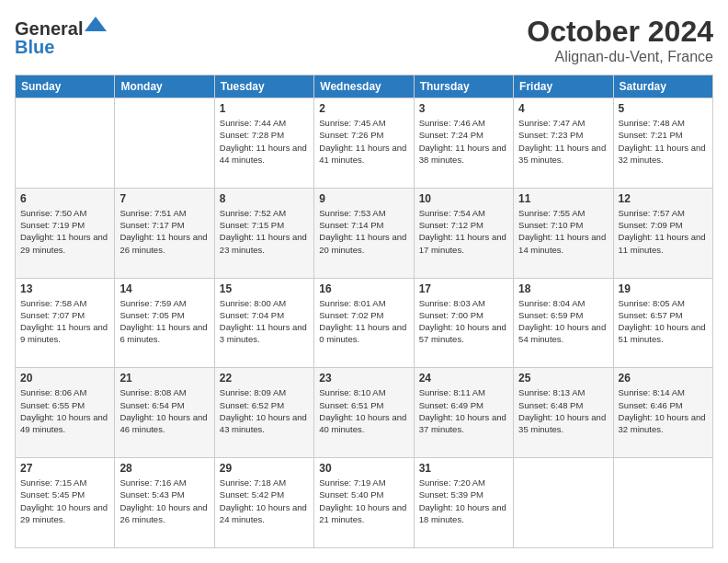 The image size is (728, 563). Describe the element at coordinates (164, 243) in the screenshot. I see `daylight-text: Daylight: 11 hours and 26 minutes.` at that location.